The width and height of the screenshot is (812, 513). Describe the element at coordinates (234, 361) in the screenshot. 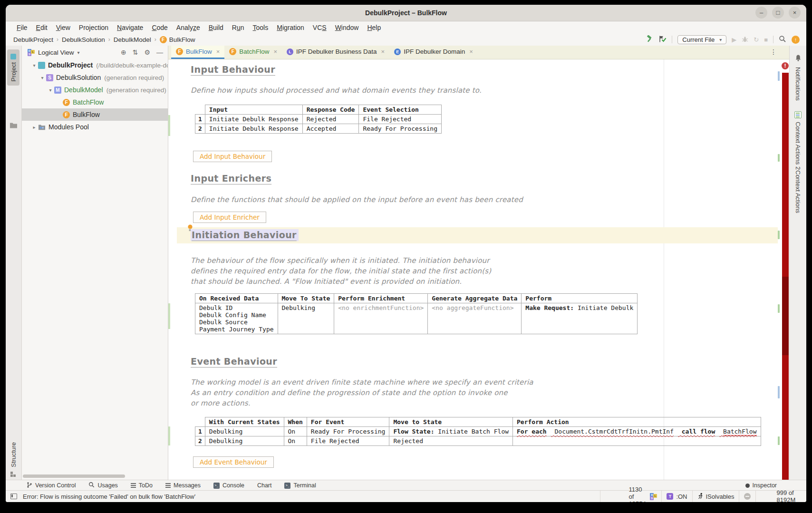

I see `section-title-event-behaviour: Event Behaviour` at that location.